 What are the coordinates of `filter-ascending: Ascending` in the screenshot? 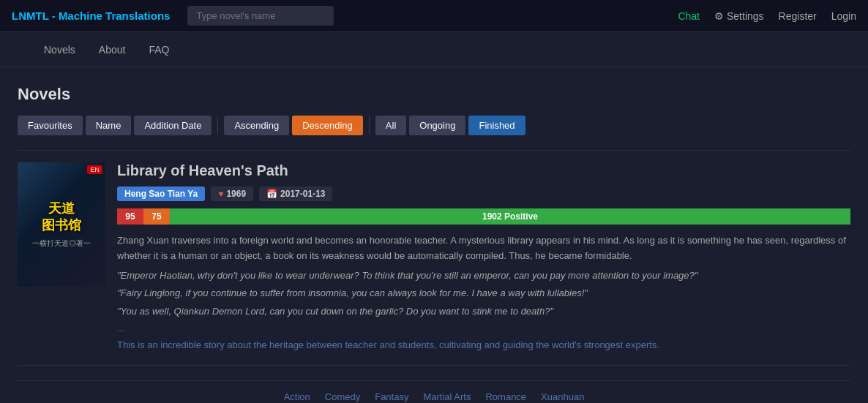 It's located at (256, 126).